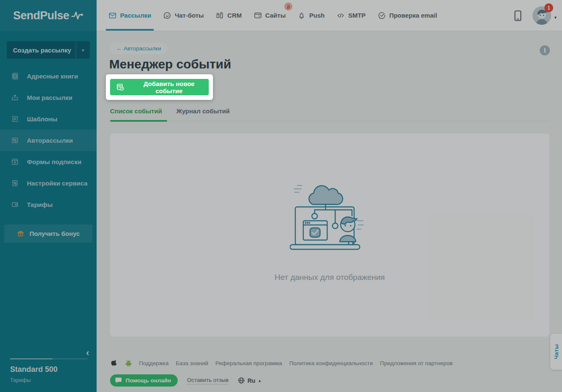  What do you see at coordinates (114, 363) in the screenshot?
I see `apple-icon` at bounding box center [114, 363].